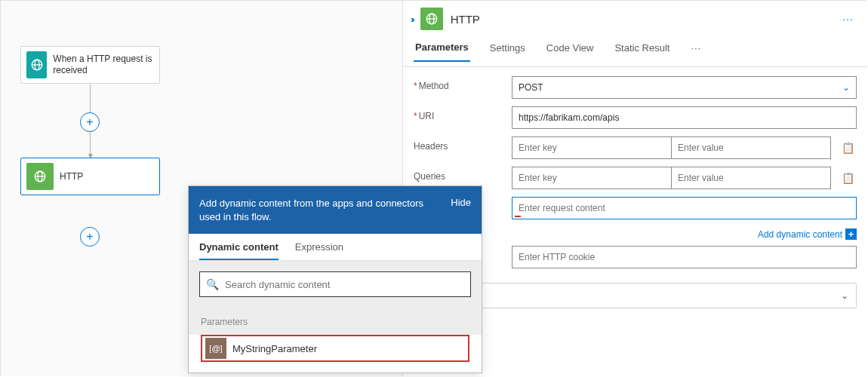  I want to click on http-action-icon, so click(40, 176).